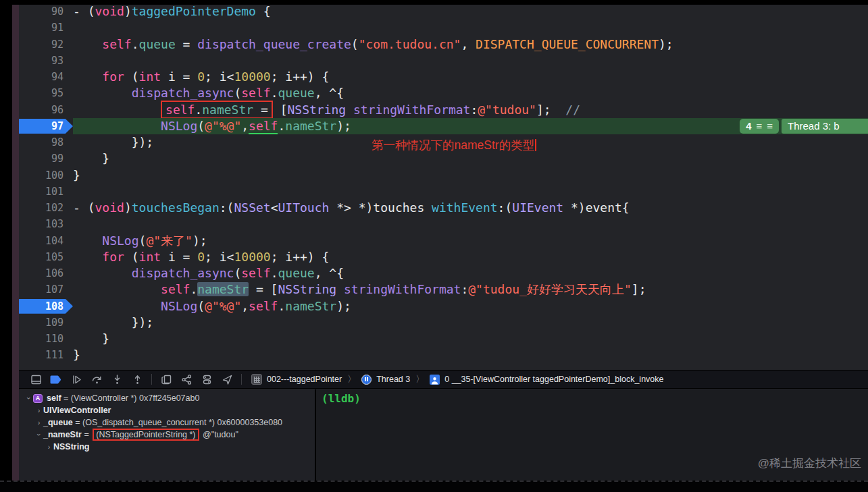 The height and width of the screenshot is (492, 868). I want to click on line-number: 98, so click(46, 142).